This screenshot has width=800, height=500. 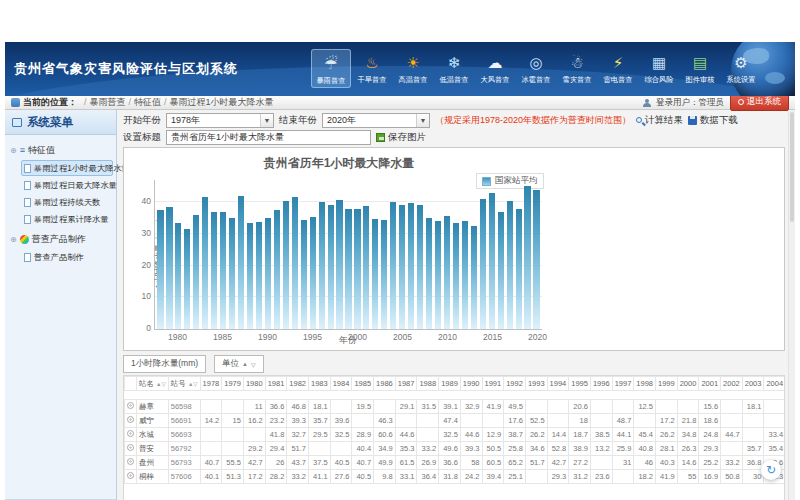 What do you see at coordinates (67, 185) in the screenshot?
I see `tree-item: 暴雨过程日最大降水量` at bounding box center [67, 185].